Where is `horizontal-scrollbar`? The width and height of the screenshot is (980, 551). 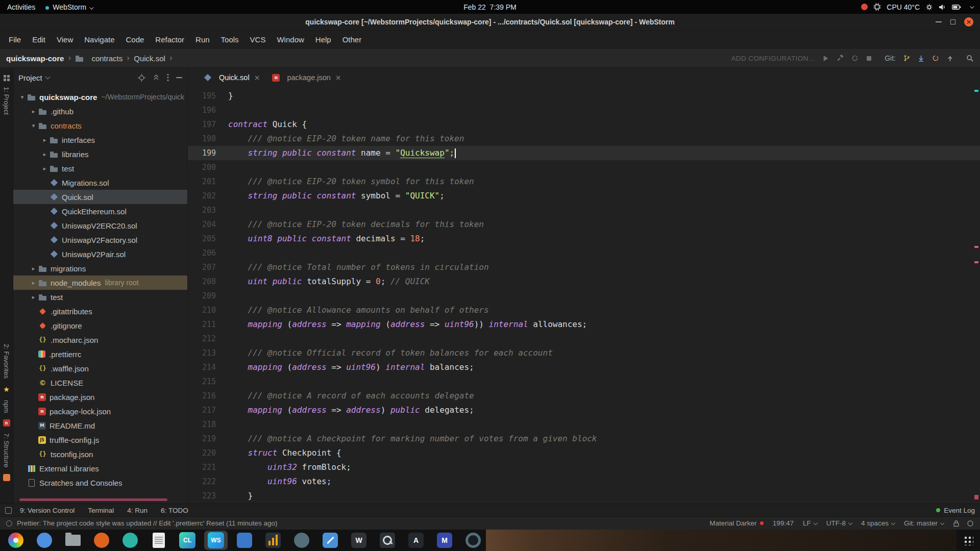 horizontal-scrollbar is located at coordinates (93, 500).